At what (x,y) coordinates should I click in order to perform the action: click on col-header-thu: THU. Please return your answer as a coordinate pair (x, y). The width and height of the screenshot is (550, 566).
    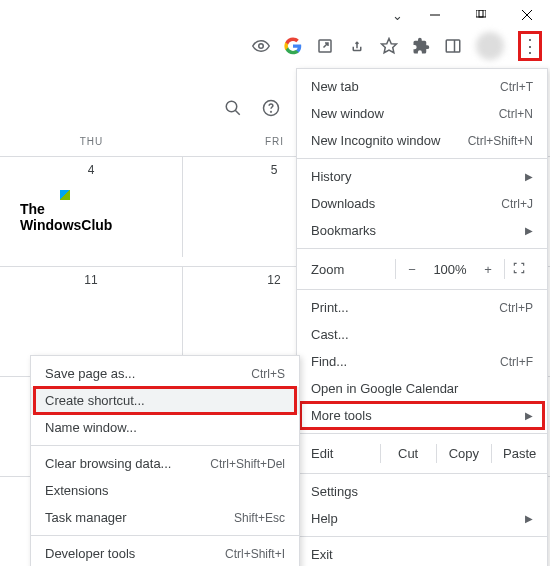
    Looking at the image, I should click on (92, 143).